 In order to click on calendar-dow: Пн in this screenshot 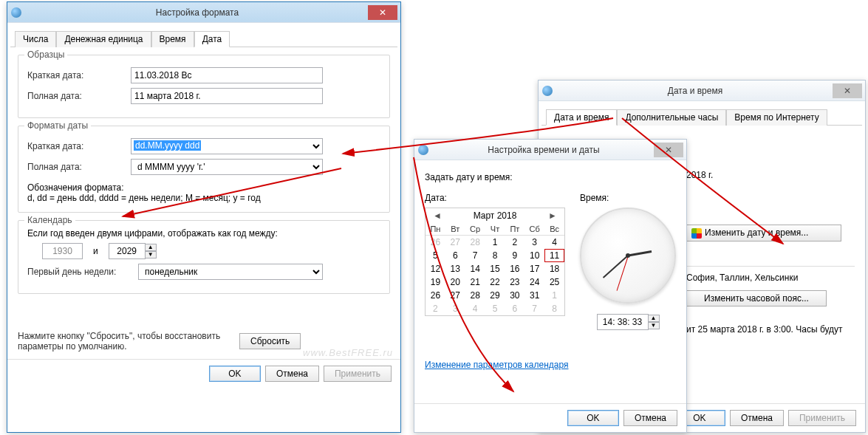, I will do `click(436, 229)`.